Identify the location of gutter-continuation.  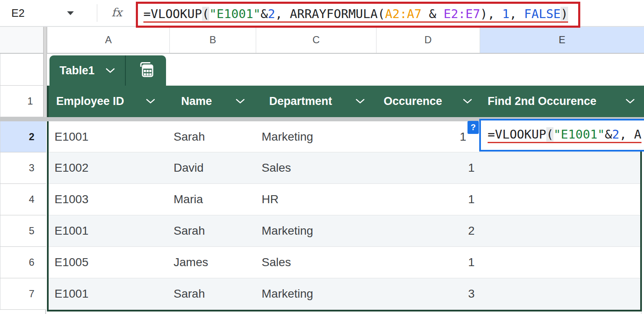
(23, 312).